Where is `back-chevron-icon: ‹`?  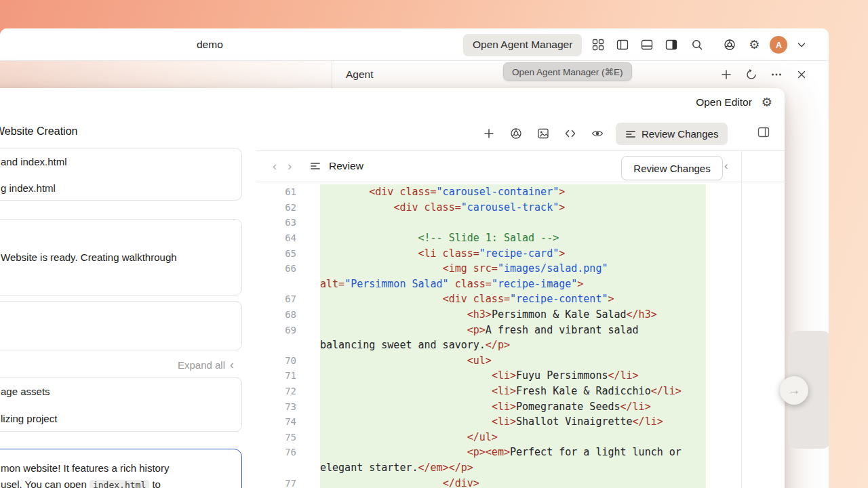 back-chevron-icon: ‹ is located at coordinates (275, 166).